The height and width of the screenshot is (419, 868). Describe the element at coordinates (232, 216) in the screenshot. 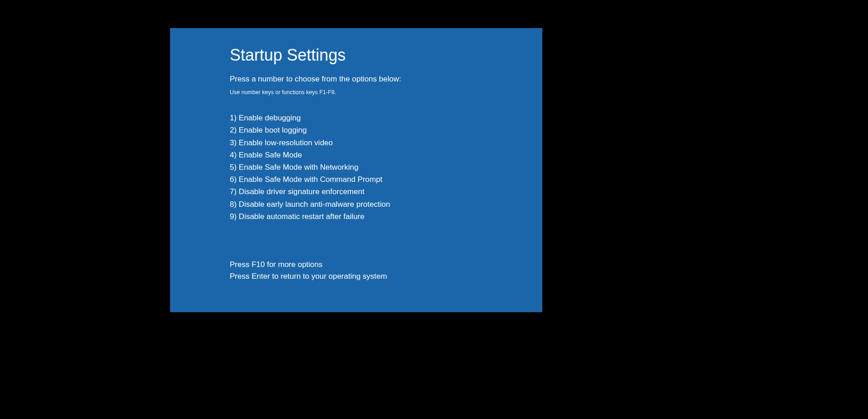

I see `option-key: 9` at that location.